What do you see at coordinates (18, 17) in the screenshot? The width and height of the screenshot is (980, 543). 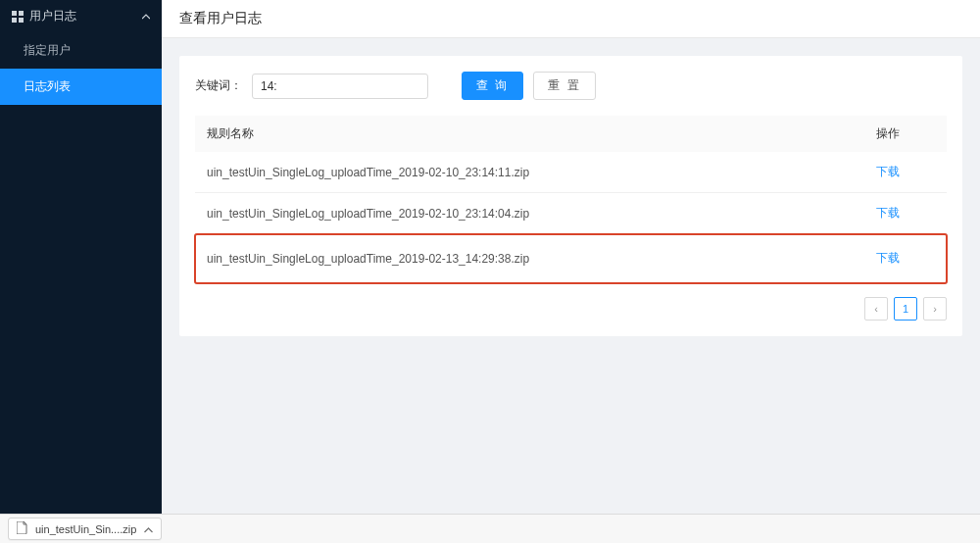 I see `grid-icon` at bounding box center [18, 17].